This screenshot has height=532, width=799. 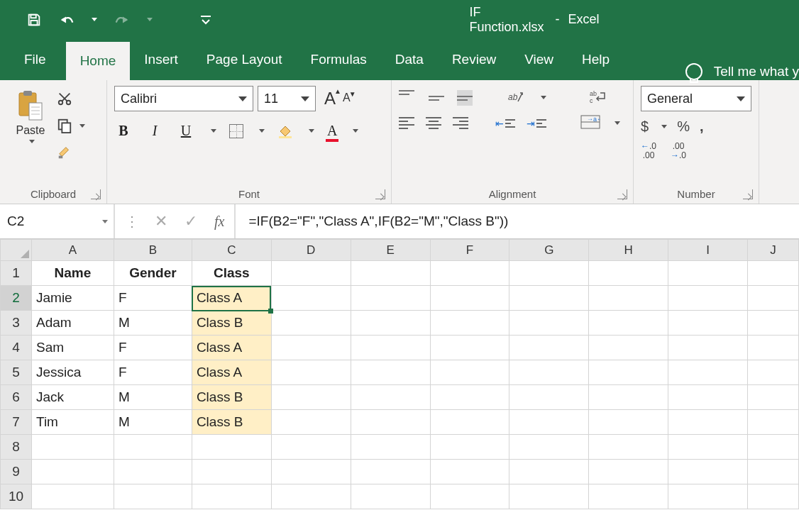 What do you see at coordinates (390, 397) in the screenshot?
I see `cell-E6` at bounding box center [390, 397].